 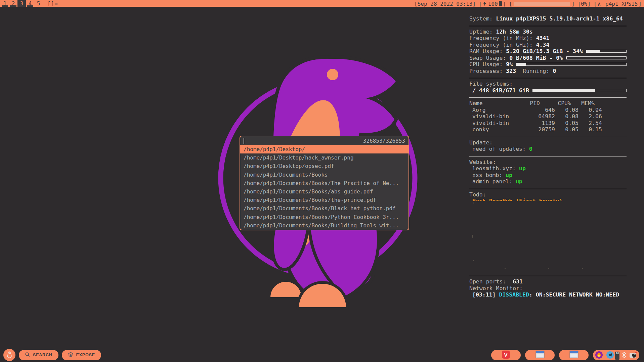 What do you see at coordinates (548, 282) in the screenshot?
I see `open-ports-line: Open ports: 631` at bounding box center [548, 282].